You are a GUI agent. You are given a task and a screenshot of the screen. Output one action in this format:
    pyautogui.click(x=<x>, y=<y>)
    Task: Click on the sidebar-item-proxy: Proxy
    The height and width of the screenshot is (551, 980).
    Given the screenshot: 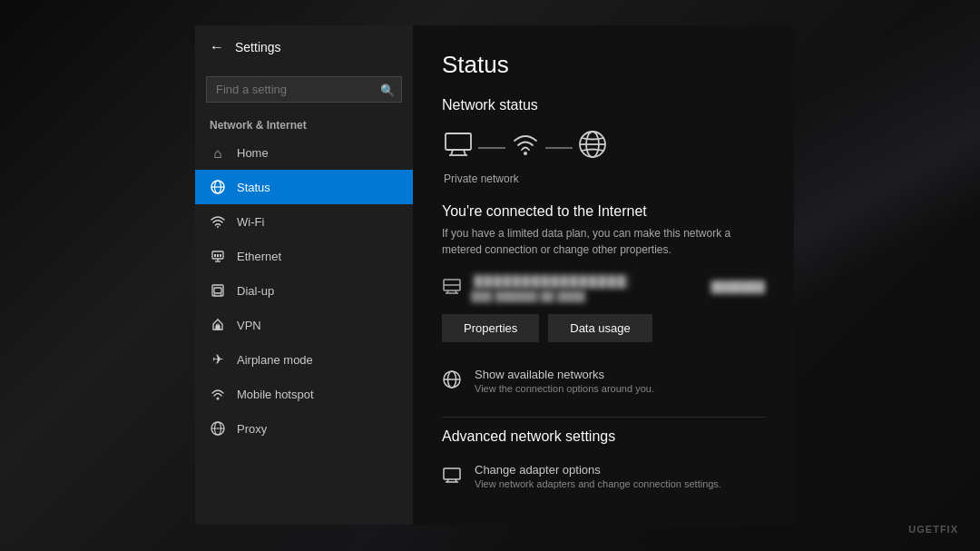 What is the action you would take?
    pyautogui.click(x=304, y=428)
    